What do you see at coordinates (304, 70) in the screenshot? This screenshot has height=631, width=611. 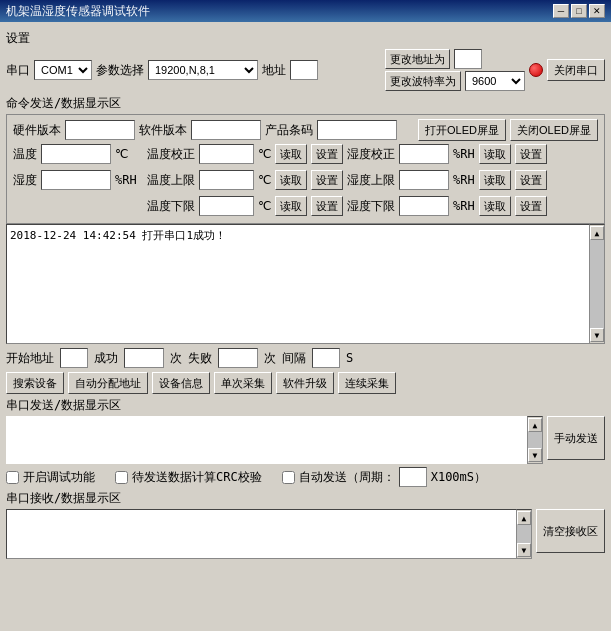 I see `addr-input: 1` at bounding box center [304, 70].